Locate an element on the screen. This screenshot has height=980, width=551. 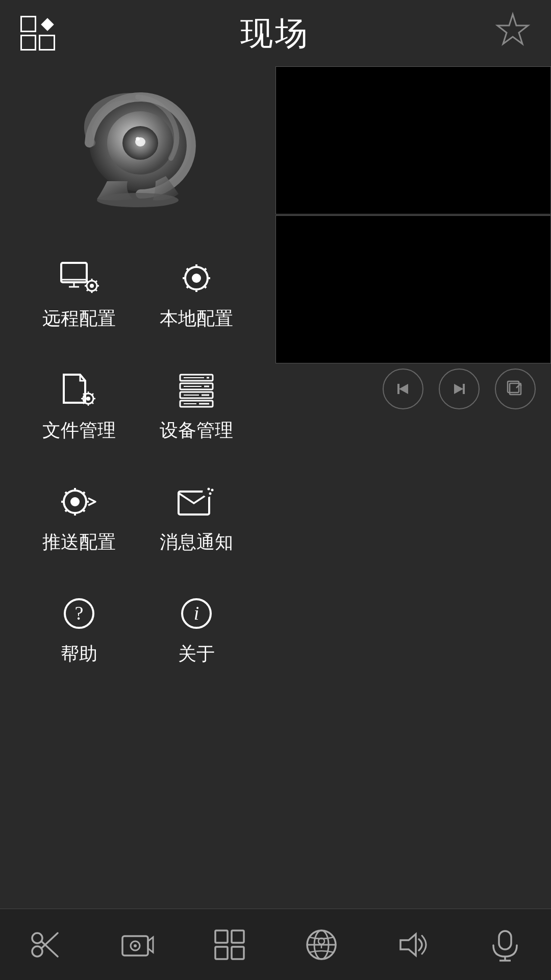
header-title: 现场 is located at coordinates (275, 34).